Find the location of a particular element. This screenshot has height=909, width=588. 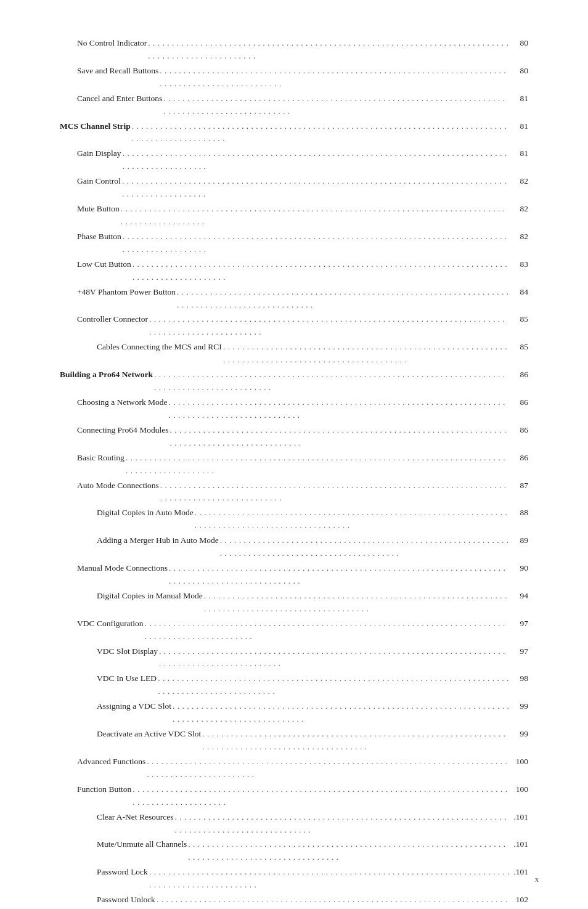

toc-row: Controller Connector . . . . . . . . . .… is located at coordinates (294, 326).